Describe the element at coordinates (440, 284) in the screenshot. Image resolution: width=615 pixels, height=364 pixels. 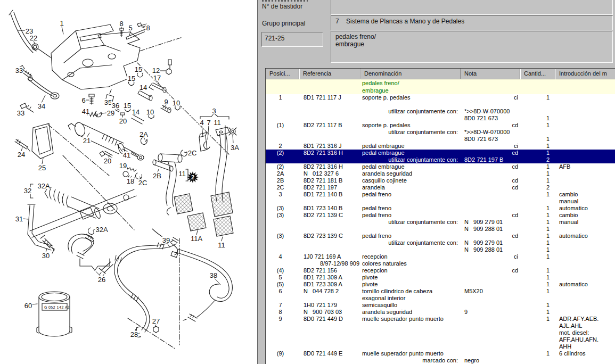
I see `table-row: (5)8D1 723 309 Apivote1automatico` at that location.